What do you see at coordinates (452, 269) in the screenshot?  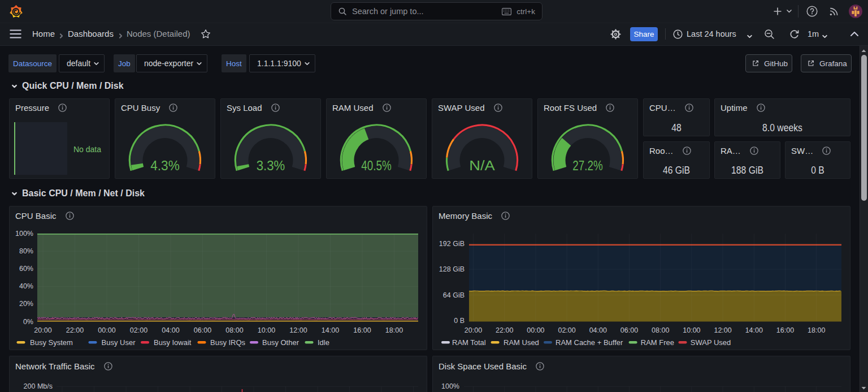 I see `svg-text: 128 GiB` at bounding box center [452, 269].